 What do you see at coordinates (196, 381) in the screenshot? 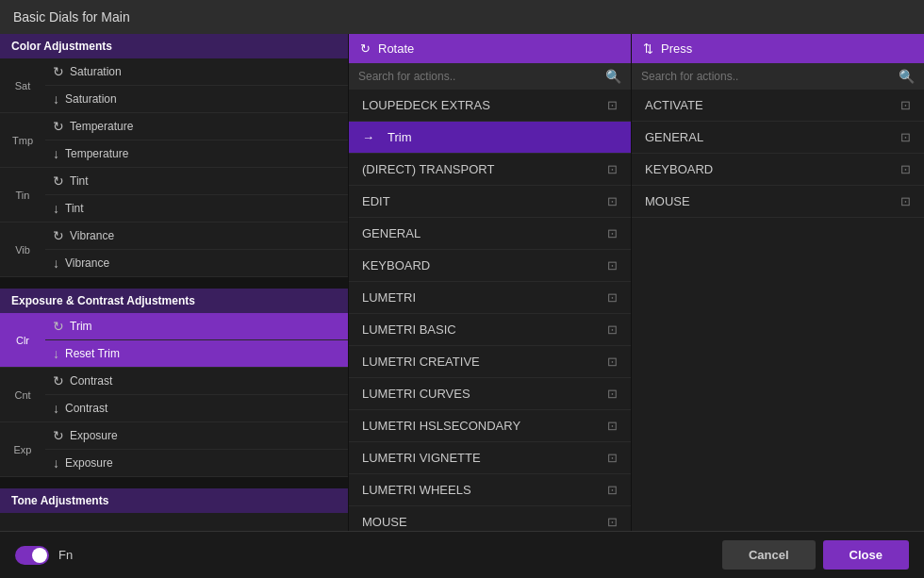
I see `dial-action-exposure-contrast-1-0: ↻Contrast` at bounding box center [196, 381].